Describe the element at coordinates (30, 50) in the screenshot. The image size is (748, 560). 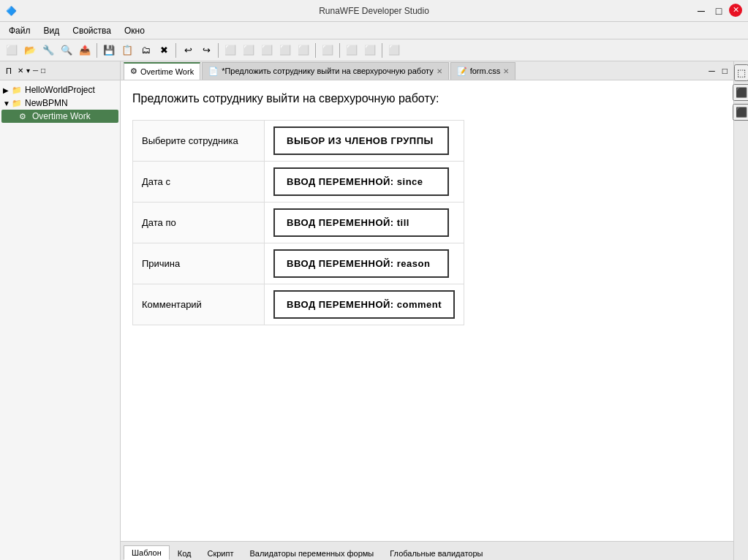
I see `tb-open: 📂` at that location.